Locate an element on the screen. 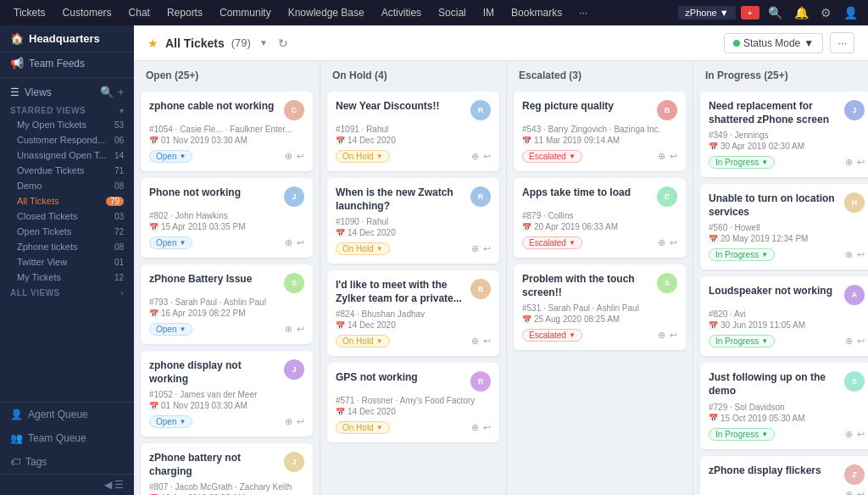  ticket-card: Phone not working J #802 · John Hawkins … is located at coordinates (227, 218).